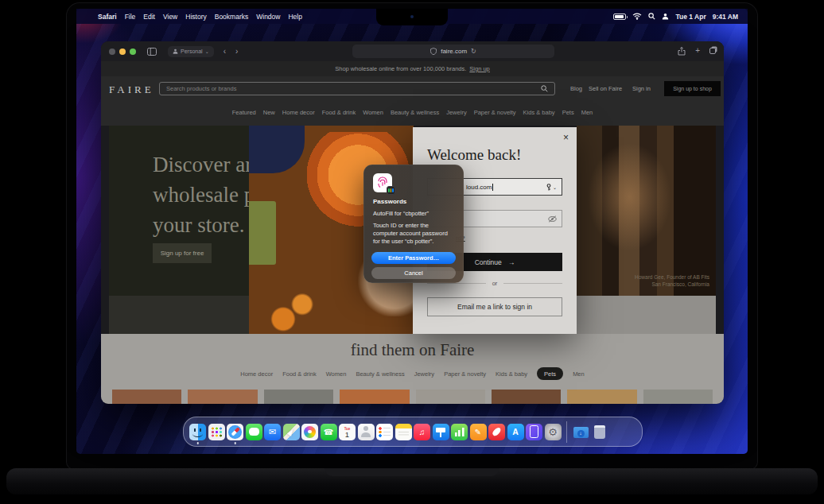 The image size is (824, 504). Describe the element at coordinates (133, 52) in the screenshot. I see `window-zoom-button` at that location.